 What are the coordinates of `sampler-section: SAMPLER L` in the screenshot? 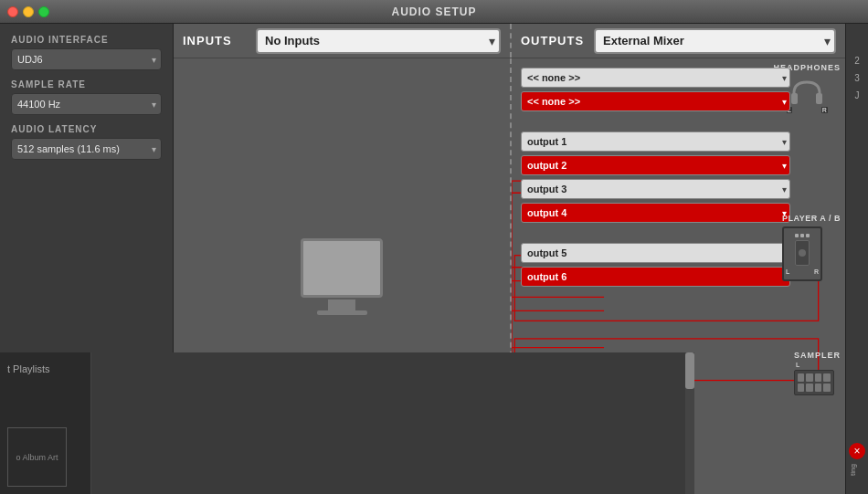 It's located at (817, 373).